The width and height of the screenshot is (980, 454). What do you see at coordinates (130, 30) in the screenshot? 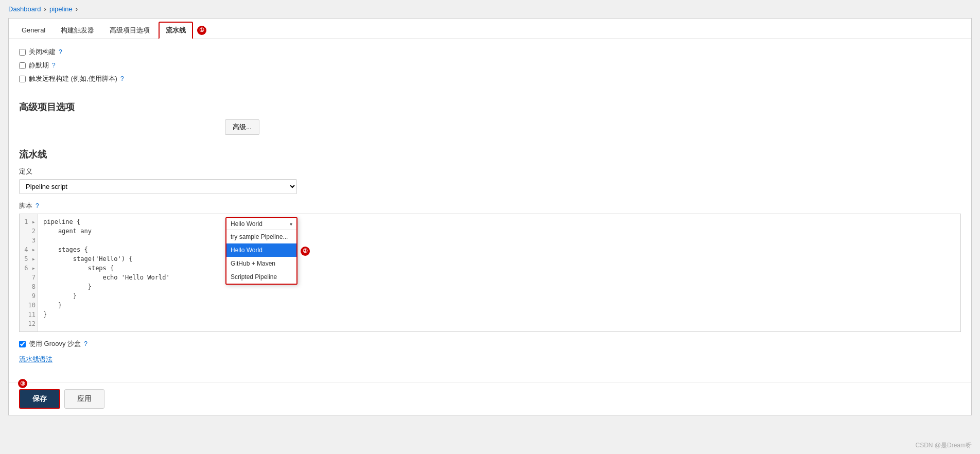
I see `tab-advanced-options: 高级项目选项` at bounding box center [130, 30].